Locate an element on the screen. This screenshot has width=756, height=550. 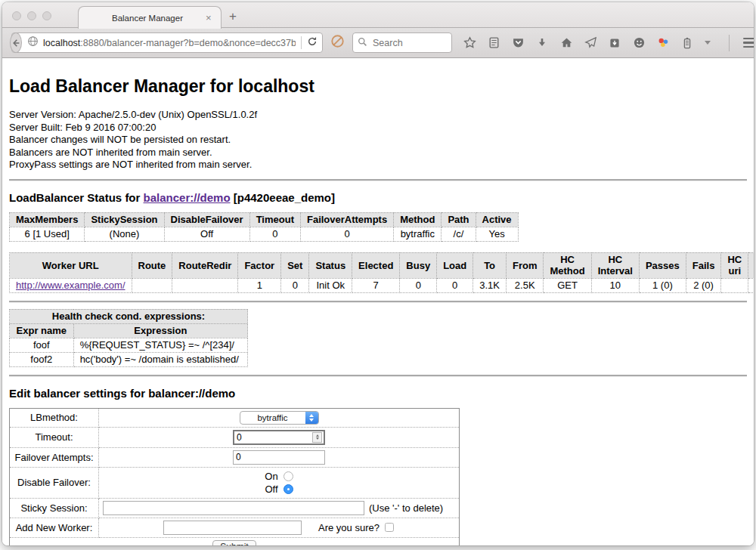
search-icon is located at coordinates (363, 43).